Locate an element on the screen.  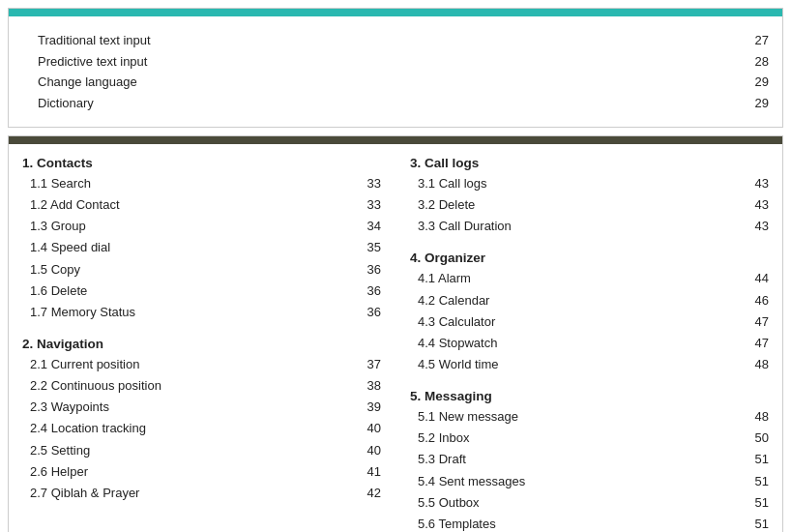
menu-entry: 2.1 Current position37 is located at coordinates (201, 365).